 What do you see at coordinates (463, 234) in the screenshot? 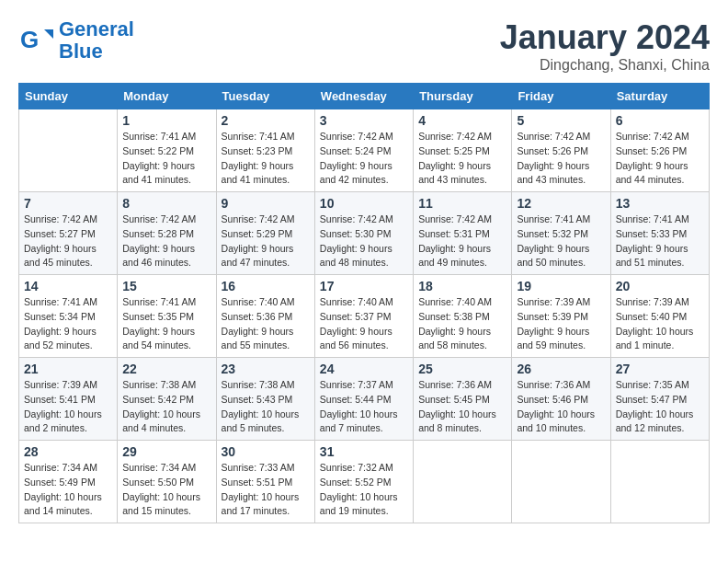
I see `calendar-cell: 11Sunrise: 7:42 AMSunset: 5:31 PMDayligh…` at bounding box center [463, 234].